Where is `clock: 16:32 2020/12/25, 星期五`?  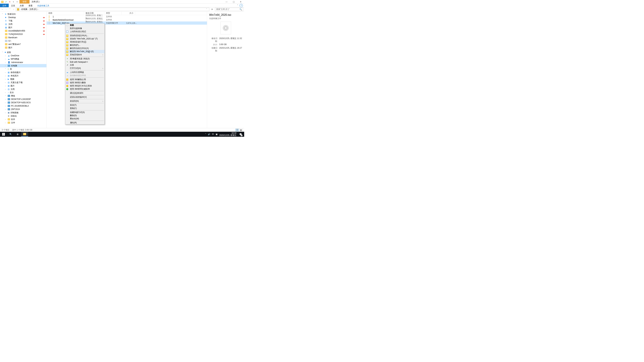
clock: 16:32 2020/12/25, 星期五 is located at coordinates (228, 134).